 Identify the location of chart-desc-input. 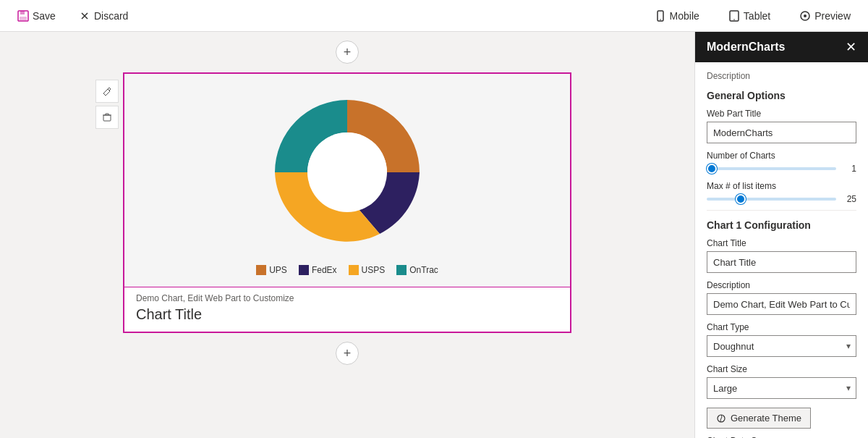
(781, 304).